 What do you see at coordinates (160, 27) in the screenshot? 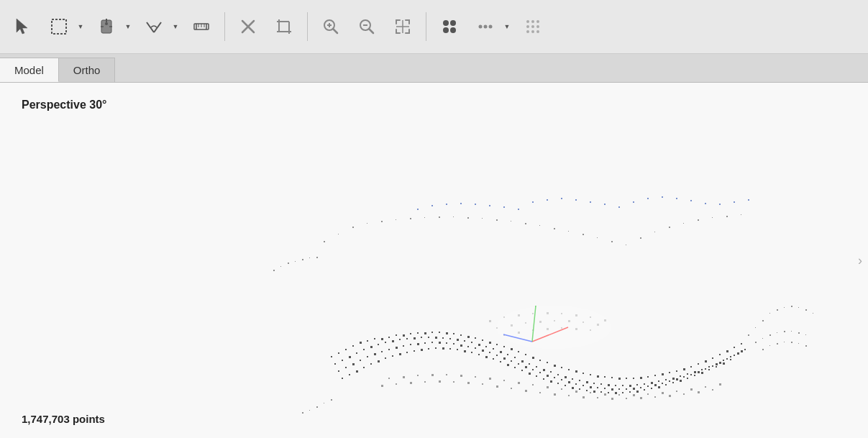
I see `angle-group: ▼` at bounding box center [160, 27].